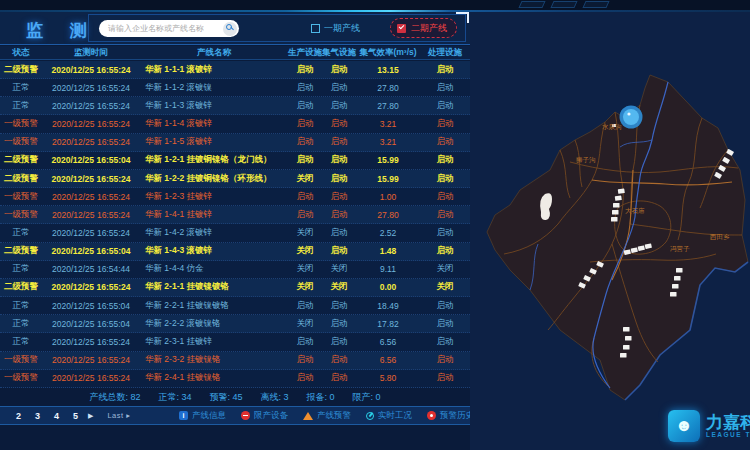 The image size is (750, 450). Describe the element at coordinates (235, 88) in the screenshot. I see `table-row: 正常2020/12/25 16:55:24华新 1-1-2 滚镀镍启动启动27.…` at that location.